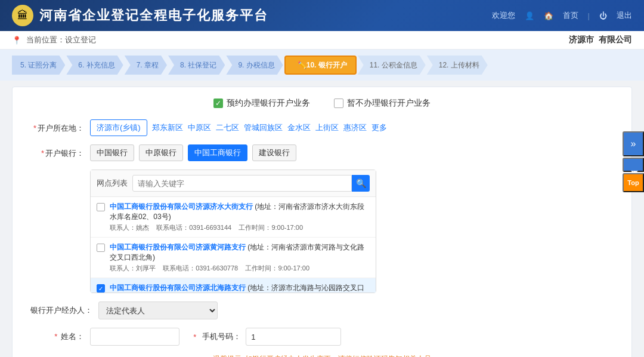 This screenshot has height=357, width=644. What do you see at coordinates (352, 153) in the screenshot?
I see `bank-value: 中国银行 中原银行 中国工商银行 建设银行` at bounding box center [352, 153].